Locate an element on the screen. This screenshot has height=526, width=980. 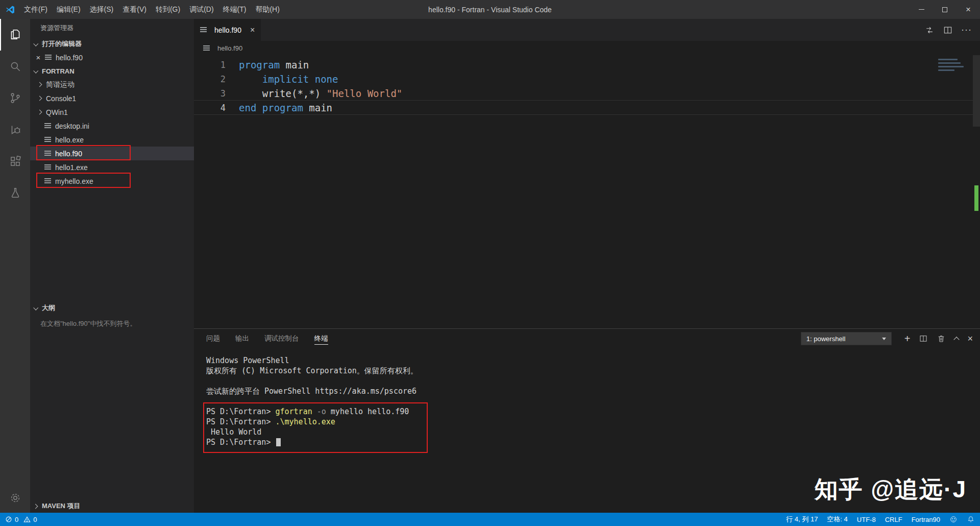
overview-ruler-marker is located at coordinates (976, 198).